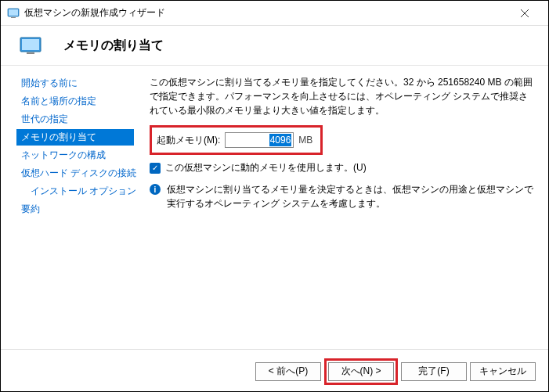 Image resolution: width=549 pixels, height=392 pixels. Describe the element at coordinates (237, 140) in the screenshot. I see `highlight-memory-box: 起動メモリ(M): 4096 MB` at that location.